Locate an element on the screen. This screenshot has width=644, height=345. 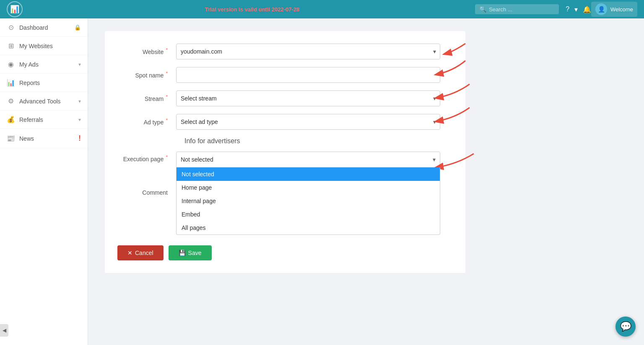
website-select: youdomain.com is located at coordinates (308, 51).